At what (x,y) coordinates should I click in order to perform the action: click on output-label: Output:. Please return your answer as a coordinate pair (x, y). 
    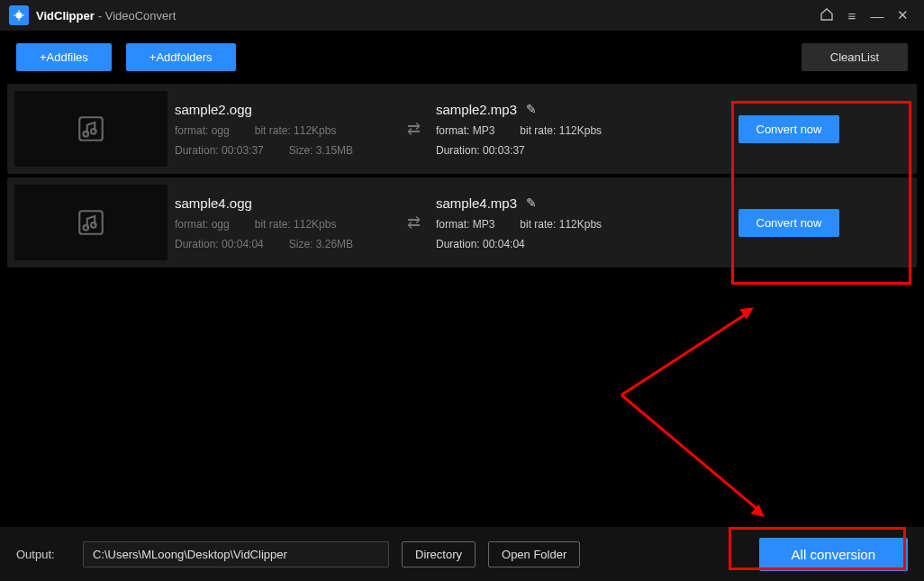
    Looking at the image, I should click on (43, 555).